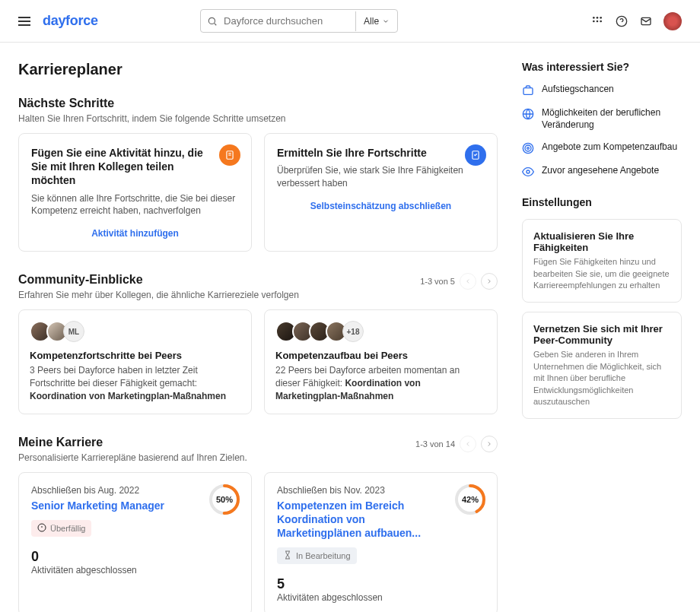  Describe the element at coordinates (636, 21) in the screenshot. I see `top-icons` at that location.